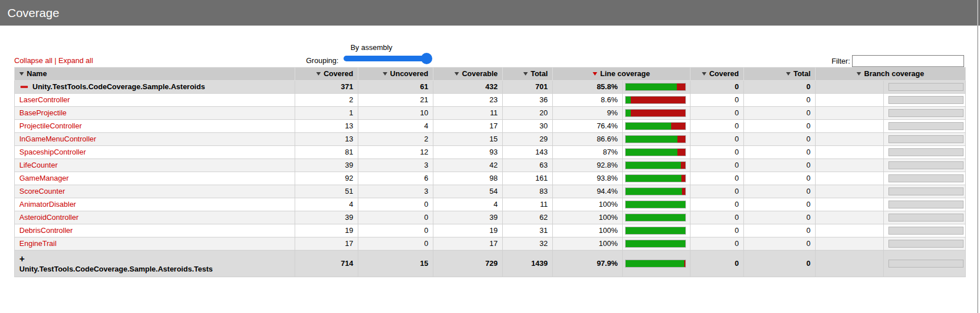 The image size is (980, 313). I want to click on class-link: ProjectileController, so click(51, 126).